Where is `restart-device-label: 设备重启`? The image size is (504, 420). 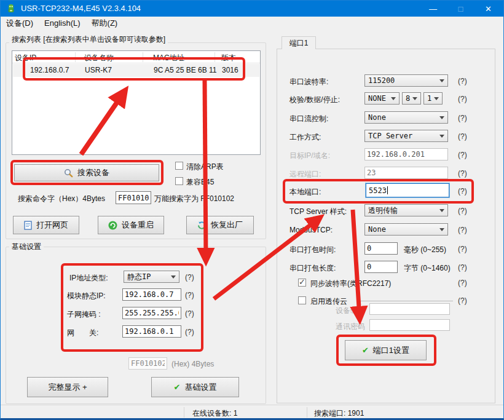
restart-device-label: 设备重启 is located at coordinates (138, 225).